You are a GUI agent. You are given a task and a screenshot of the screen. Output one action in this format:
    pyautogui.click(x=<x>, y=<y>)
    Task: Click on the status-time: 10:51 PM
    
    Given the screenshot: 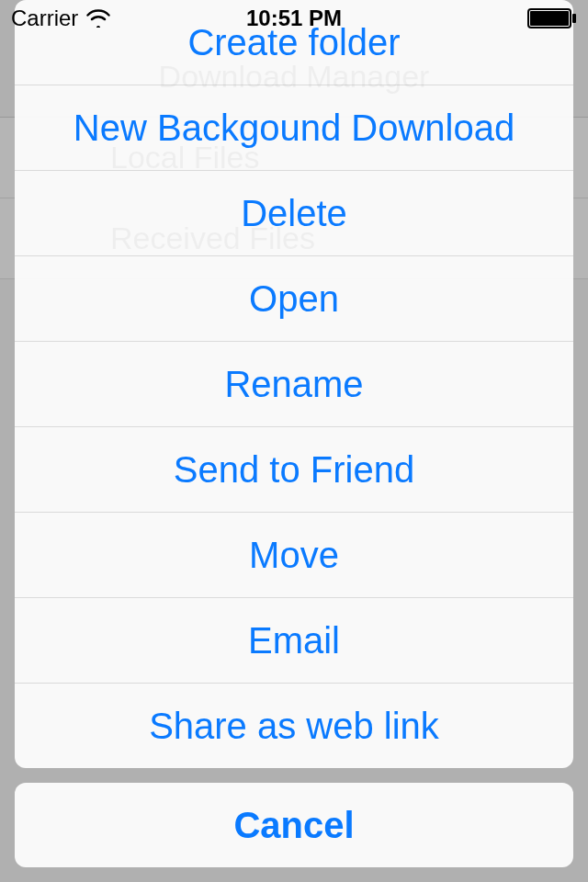 What is the action you would take?
    pyautogui.click(x=294, y=18)
    